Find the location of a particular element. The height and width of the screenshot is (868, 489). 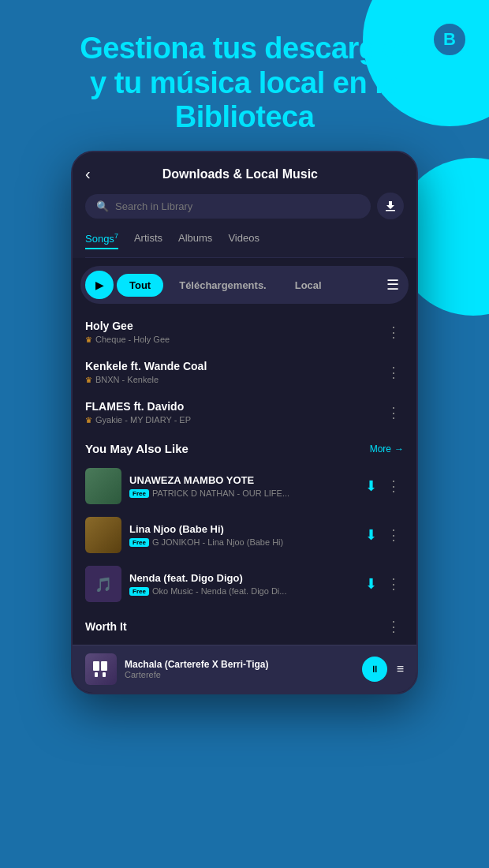

crown-icon-1: ♛ is located at coordinates (88, 339).